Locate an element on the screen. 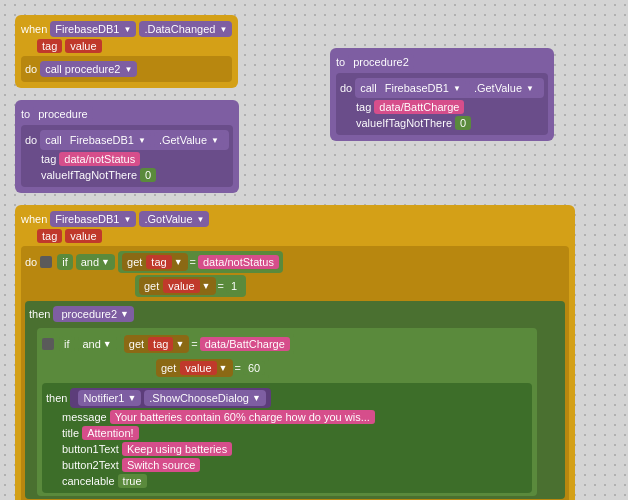 Image resolution: width=628 pixels, height=500 pixels. to-label: to is located at coordinates (26, 114).